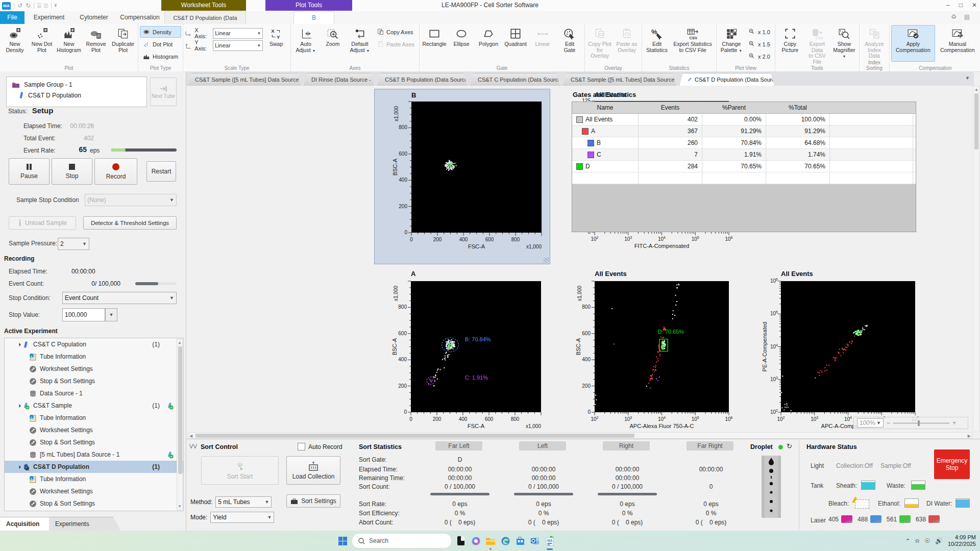 This screenshot has width=980, height=551. What do you see at coordinates (242, 517) in the screenshot?
I see `mode-dropdown: Yield▼` at bounding box center [242, 517].